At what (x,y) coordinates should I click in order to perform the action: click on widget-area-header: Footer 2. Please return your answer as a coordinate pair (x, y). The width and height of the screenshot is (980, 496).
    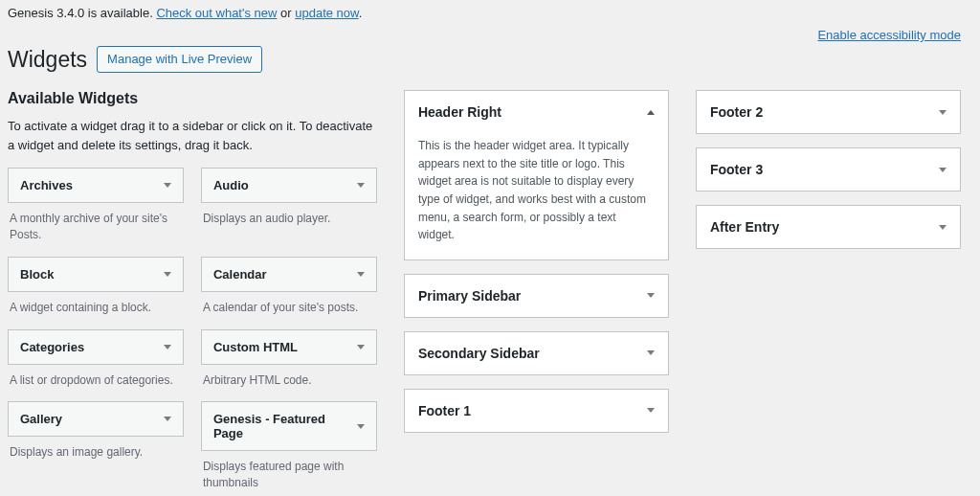
    Looking at the image, I should click on (829, 112).